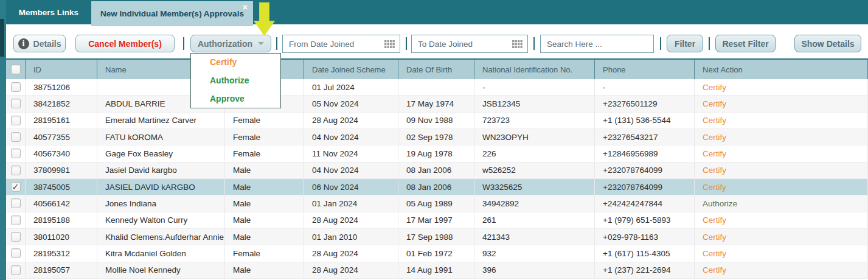 The width and height of the screenshot is (868, 280). Describe the element at coordinates (437, 203) in the screenshot. I see `table-row: 40566142Jones IndianaMale01 Jan 202405 A…` at that location.